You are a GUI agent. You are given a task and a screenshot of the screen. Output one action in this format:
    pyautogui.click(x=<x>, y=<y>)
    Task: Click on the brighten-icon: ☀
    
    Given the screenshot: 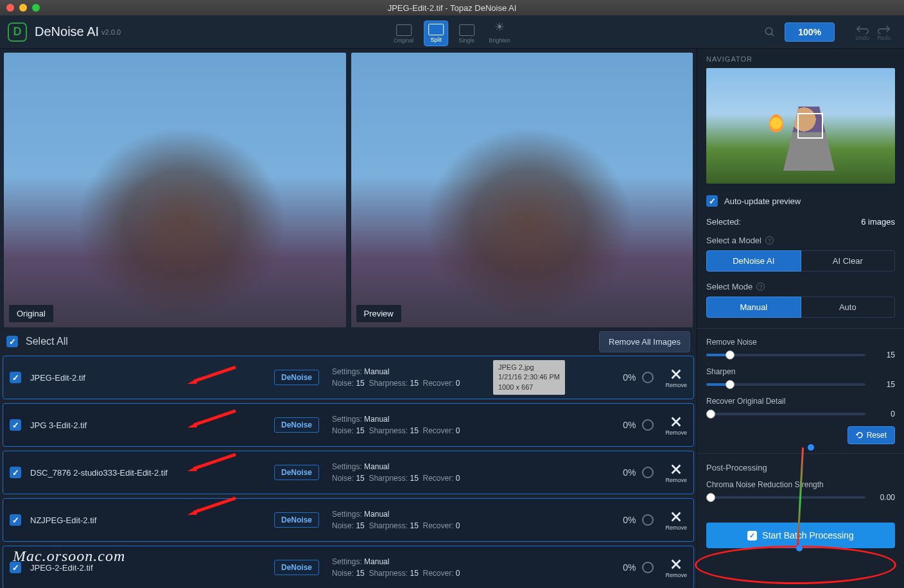 What is the action you would take?
    pyautogui.click(x=500, y=28)
    